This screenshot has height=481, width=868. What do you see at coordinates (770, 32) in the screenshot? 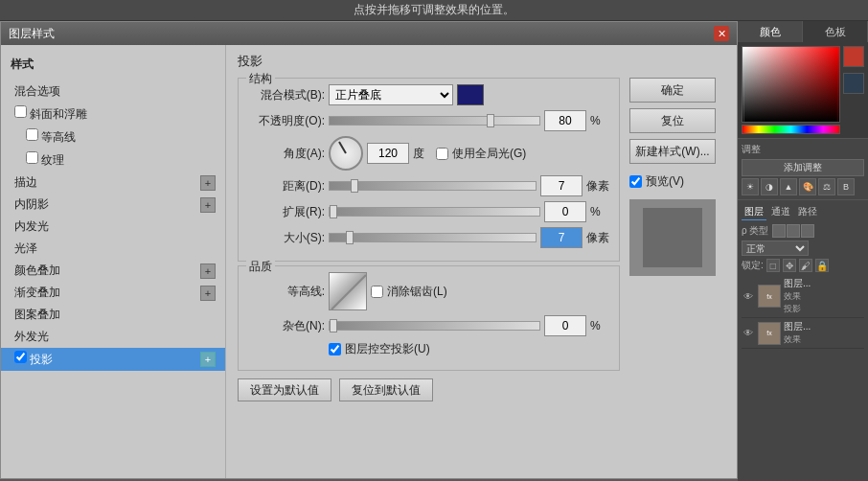
I see `color-tab: 颜色` at bounding box center [770, 32].